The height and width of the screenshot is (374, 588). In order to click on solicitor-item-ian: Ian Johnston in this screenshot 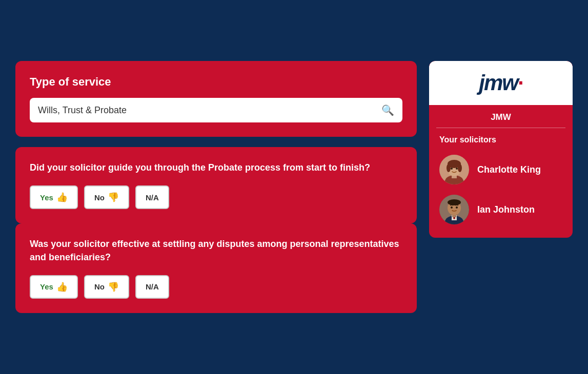, I will do `click(501, 210)`.